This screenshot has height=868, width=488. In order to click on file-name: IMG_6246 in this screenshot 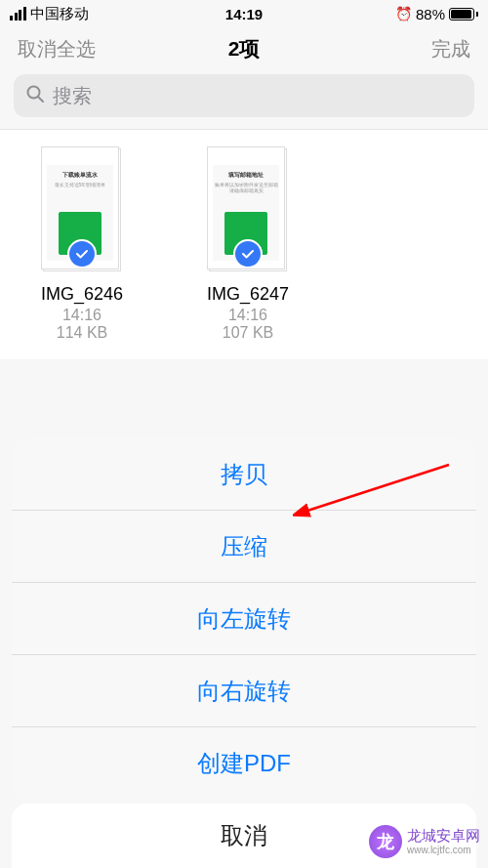, I will do `click(82, 295)`.